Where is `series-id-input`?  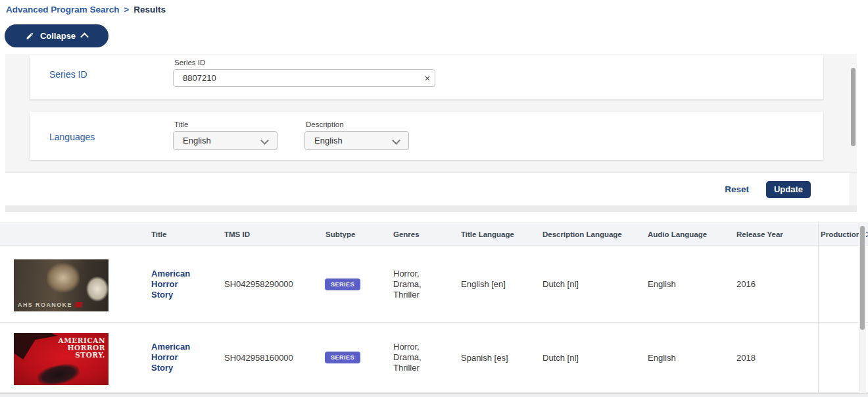
series-id-input is located at coordinates (304, 78).